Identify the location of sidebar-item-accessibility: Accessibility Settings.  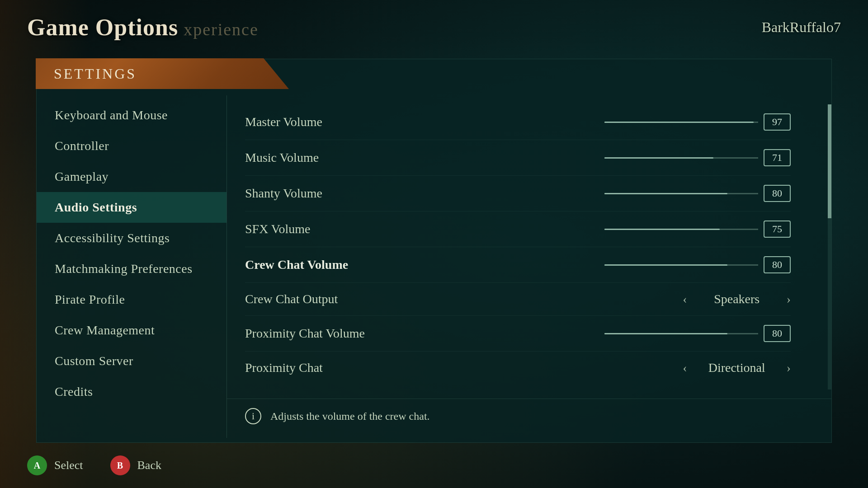
(132, 238).